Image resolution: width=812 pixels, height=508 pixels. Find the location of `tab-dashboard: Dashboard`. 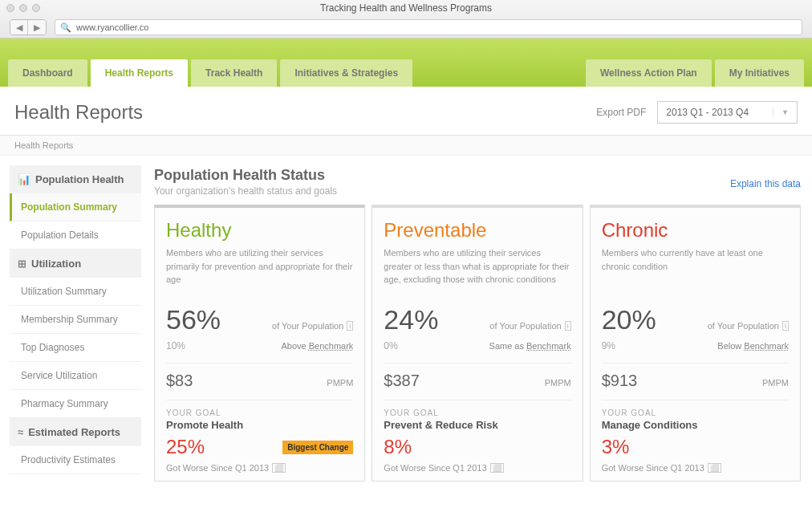

tab-dashboard: Dashboard is located at coordinates (48, 73).